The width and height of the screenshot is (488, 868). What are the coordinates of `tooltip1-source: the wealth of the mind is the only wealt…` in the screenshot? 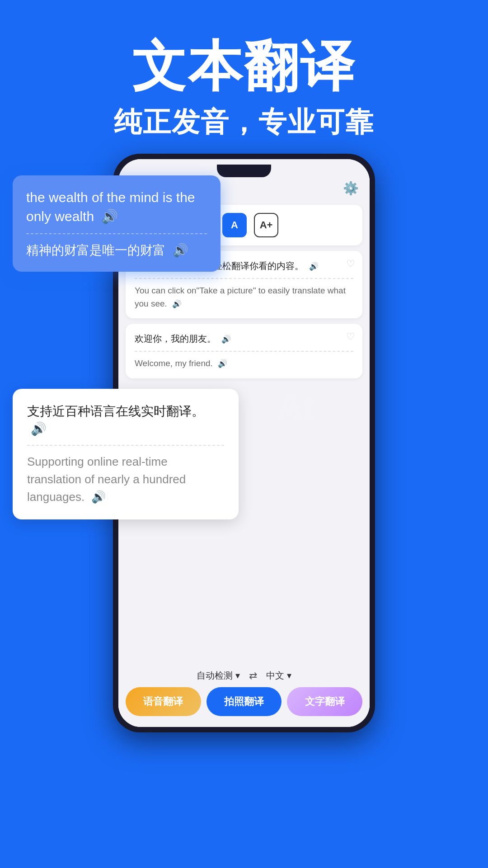 It's located at (117, 207).